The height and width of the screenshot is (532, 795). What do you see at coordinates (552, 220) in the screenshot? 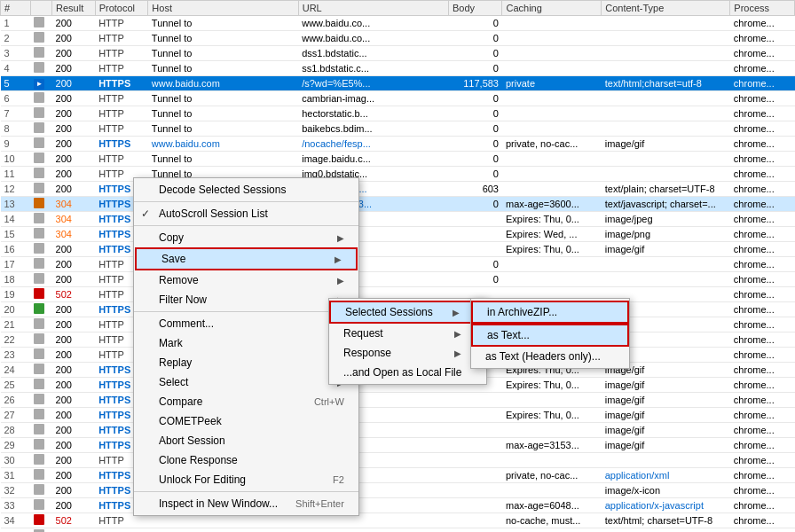
I see `cell-caching: Expires: Thu, 0...` at bounding box center [552, 220].